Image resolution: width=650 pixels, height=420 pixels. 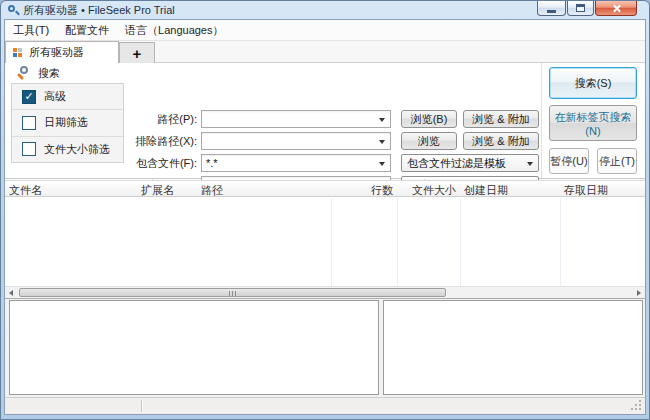 I want to click on search-section-label: 搜索, so click(x=49, y=74).